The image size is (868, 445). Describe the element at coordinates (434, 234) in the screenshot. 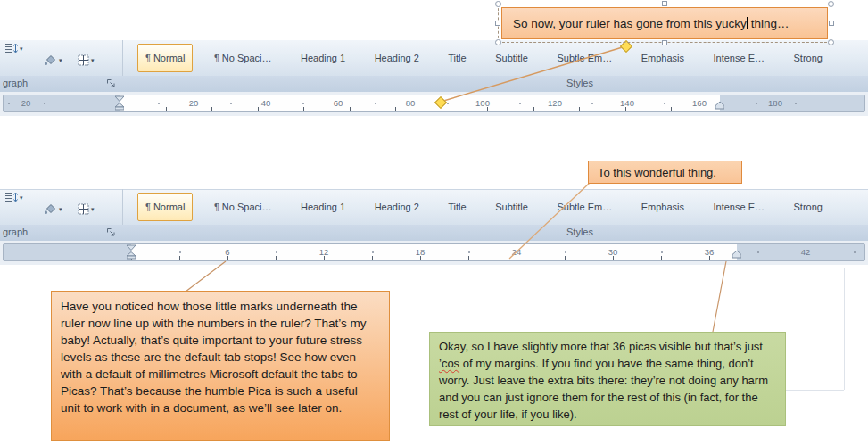

I see `ribbon-group-labels-bottom: graph Styles` at that location.